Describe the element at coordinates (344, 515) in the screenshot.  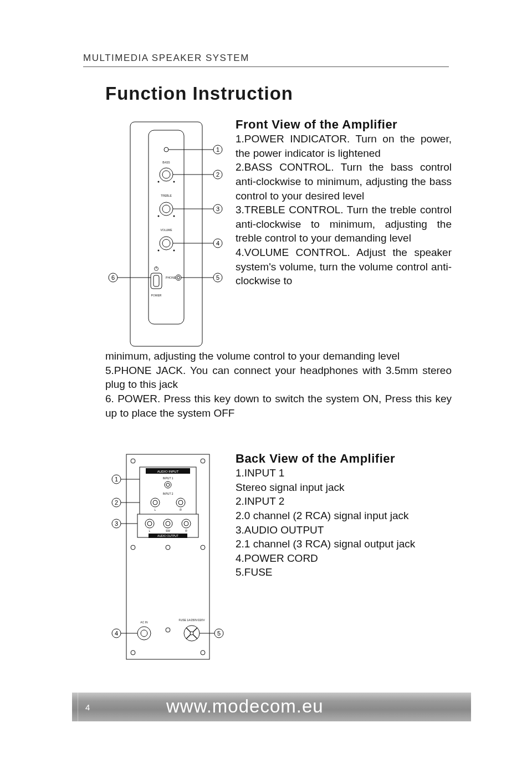
I see `back-view-text: Back View of the Amplifier 1.INPUT 1 Ste…` at that location.